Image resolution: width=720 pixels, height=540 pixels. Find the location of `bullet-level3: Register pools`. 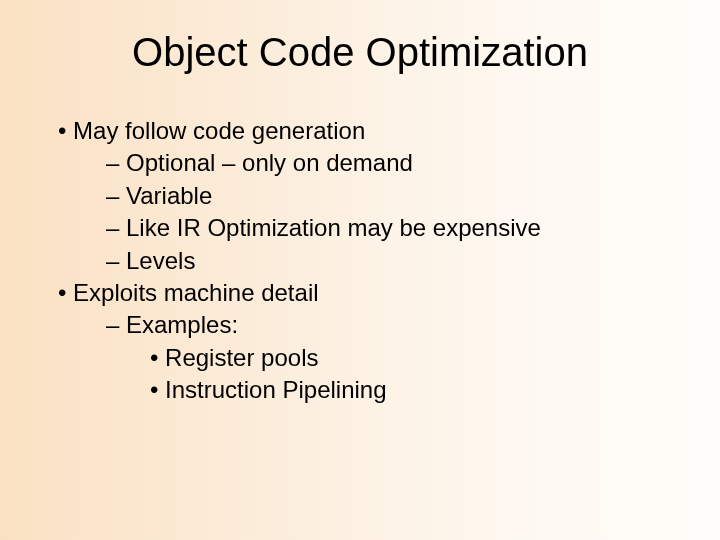

bullet-level3: Register pools is located at coordinates (415, 358).